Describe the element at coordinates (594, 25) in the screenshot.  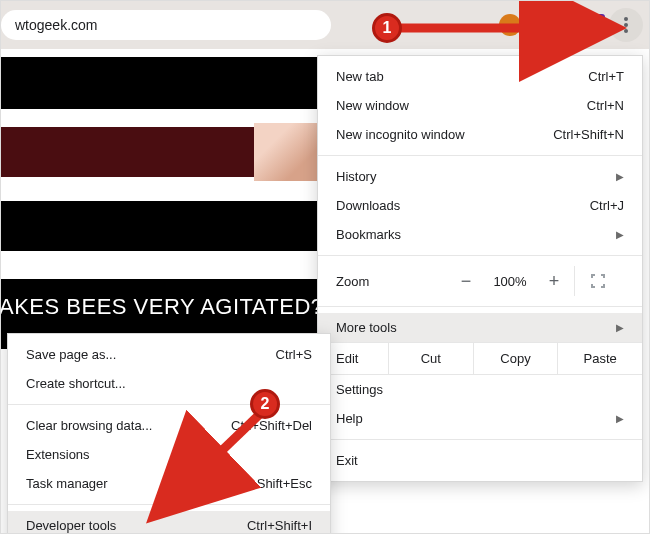
I see `extension-badge-icon: 8` at that location.